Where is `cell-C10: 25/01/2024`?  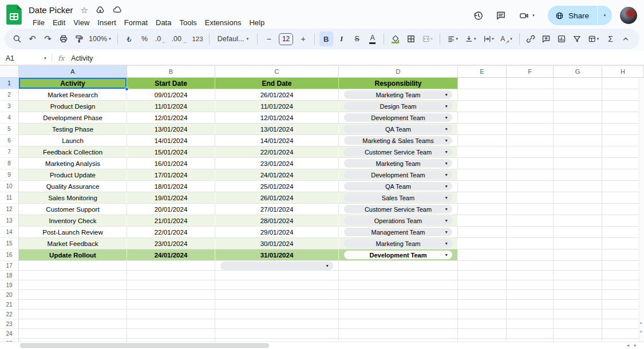
cell-C10: 25/01/2024 is located at coordinates (277, 187).